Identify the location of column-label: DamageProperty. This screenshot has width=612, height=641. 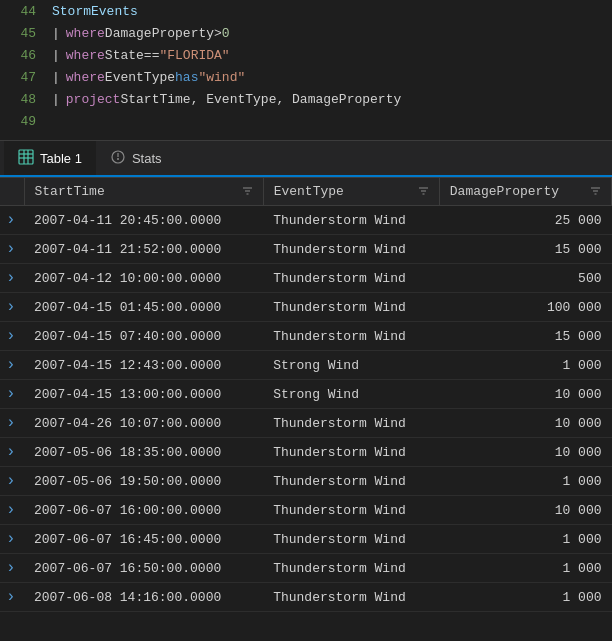
(504, 192).